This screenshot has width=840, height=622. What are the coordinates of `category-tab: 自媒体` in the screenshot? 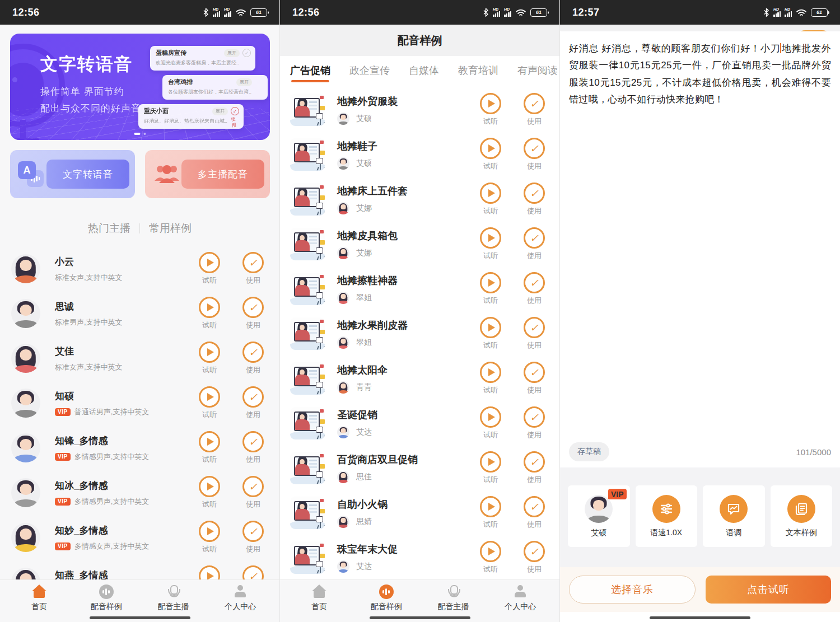 It's located at (424, 71).